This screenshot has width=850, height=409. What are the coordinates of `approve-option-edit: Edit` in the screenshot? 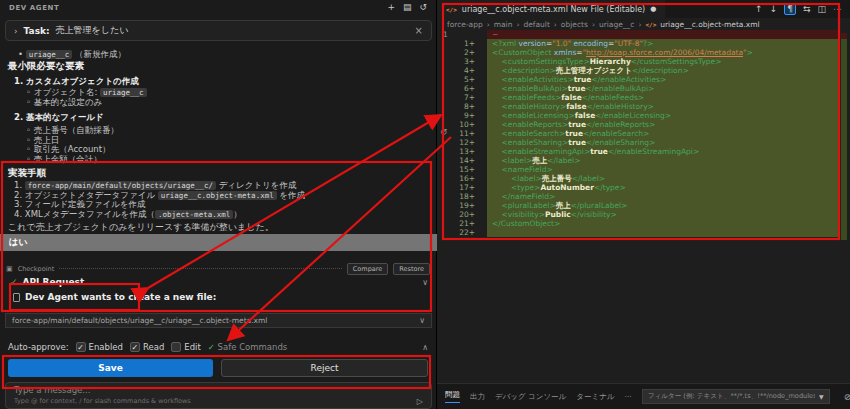 It's located at (186, 347).